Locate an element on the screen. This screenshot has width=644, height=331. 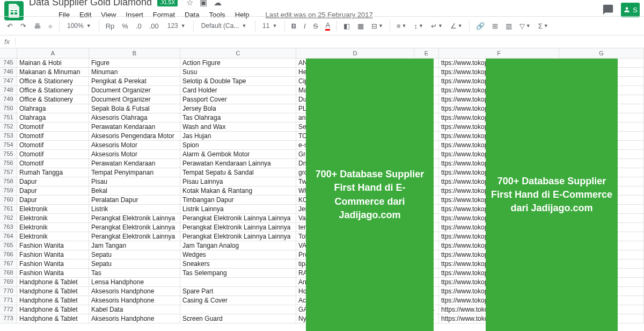
cell: Spion is located at coordinates (238, 145).